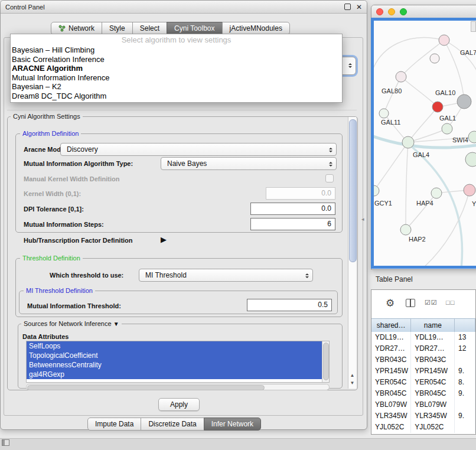 Image resolution: width=476 pixels, height=450 pixels. I want to click on scroll-down-icon: ▼, so click(352, 383).